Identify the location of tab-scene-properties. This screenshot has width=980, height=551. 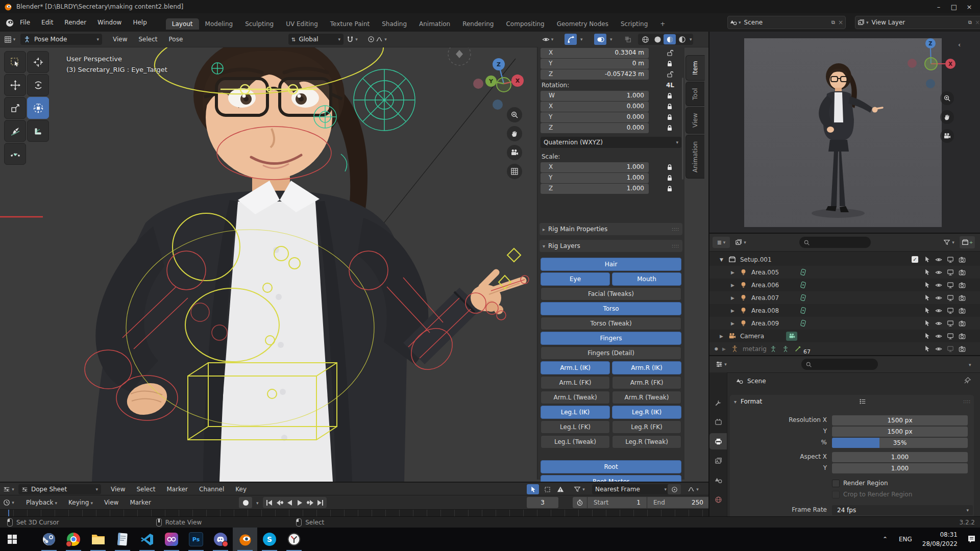
(718, 480).